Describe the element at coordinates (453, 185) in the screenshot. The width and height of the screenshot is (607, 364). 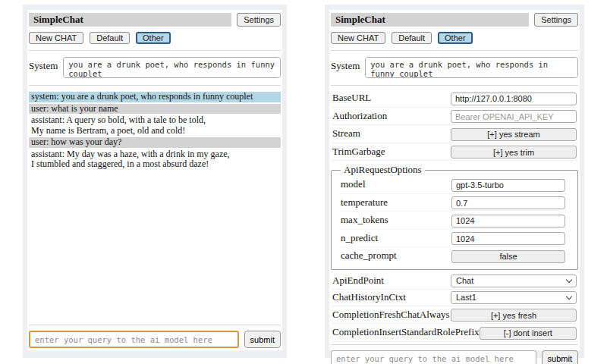
I see `setting-row-model: model` at that location.